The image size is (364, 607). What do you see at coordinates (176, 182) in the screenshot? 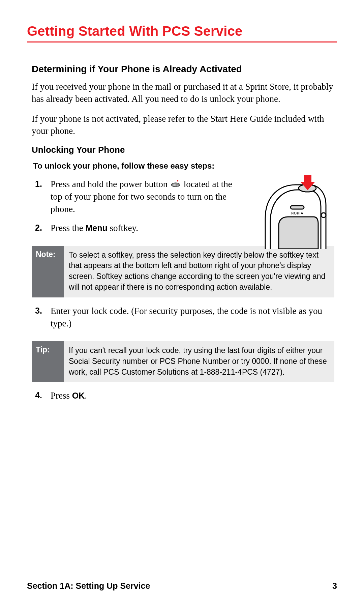
I see `power-button-icon` at bounding box center [176, 182].